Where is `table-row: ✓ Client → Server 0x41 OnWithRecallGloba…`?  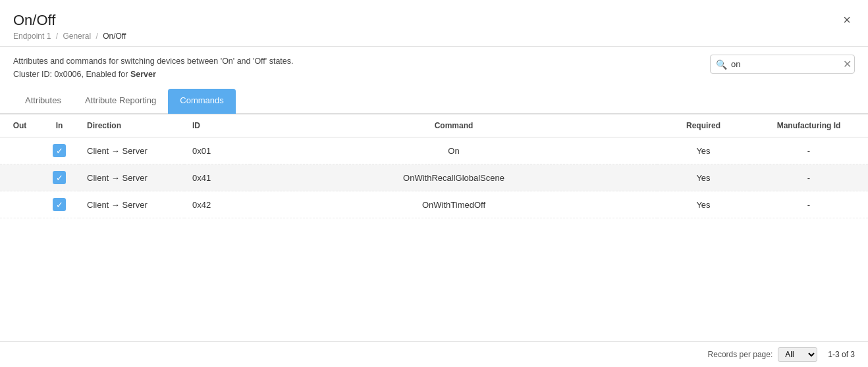 table-row: ✓ Client → Server 0x41 OnWithRecallGloba… is located at coordinates (434, 178).